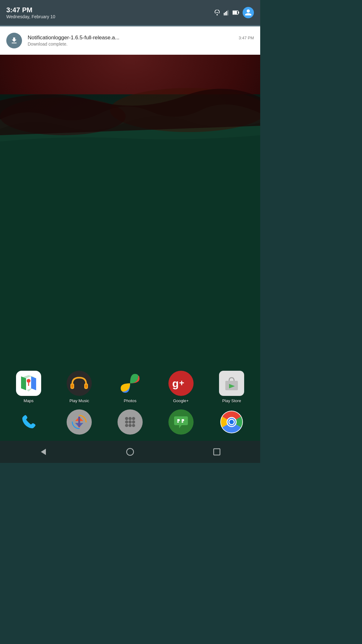 The height and width of the screenshot is (644, 362). Describe the element at coordinates (141, 44) in the screenshot. I see `notification-body: Download complete.` at that location.